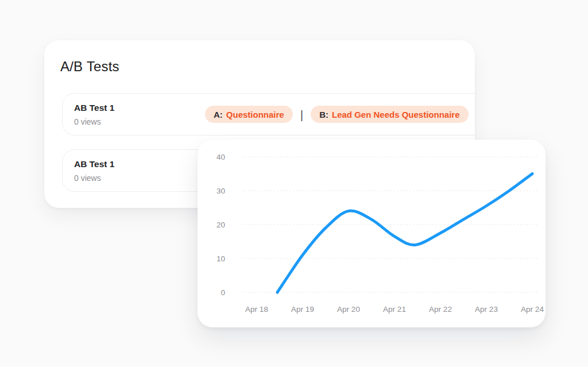  What do you see at coordinates (220, 258) in the screenshot?
I see `y-tick-label: 10` at bounding box center [220, 258].